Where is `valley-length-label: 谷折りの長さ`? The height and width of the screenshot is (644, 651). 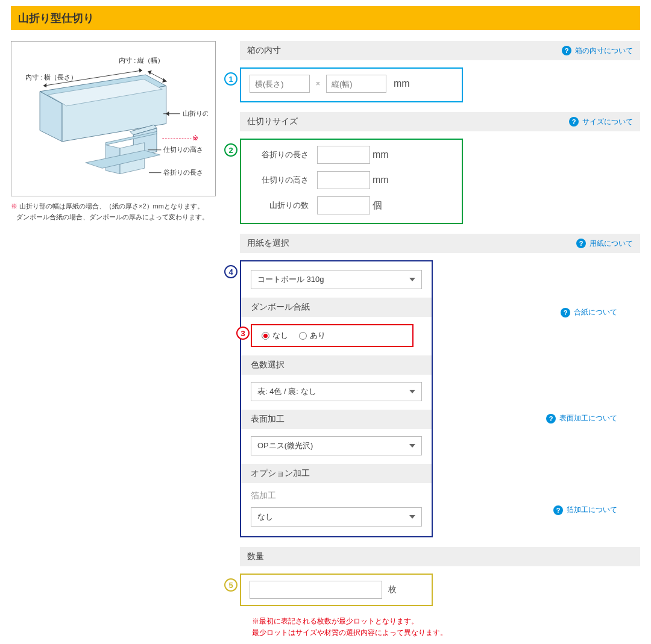 valley-length-label: 谷折りの長さ is located at coordinates (281, 155).